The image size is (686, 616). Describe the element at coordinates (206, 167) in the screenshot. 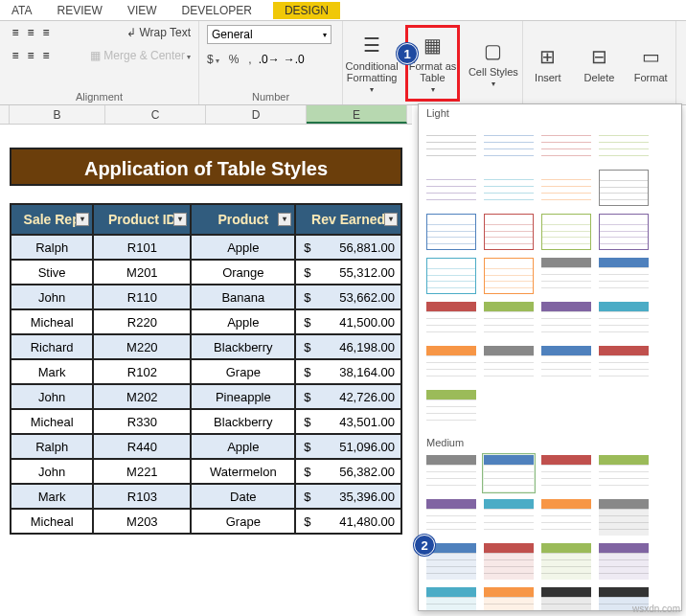

I see `sheet-title: Application of Table Styles` at that location.